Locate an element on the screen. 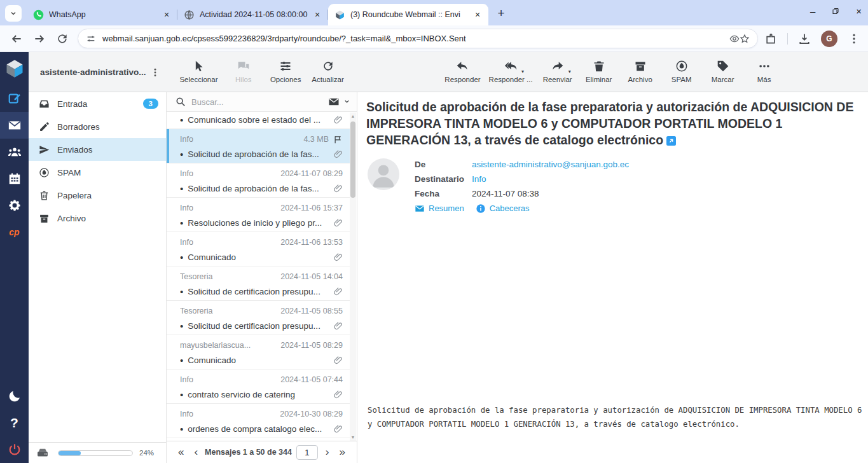  extensions-icon is located at coordinates (771, 39).